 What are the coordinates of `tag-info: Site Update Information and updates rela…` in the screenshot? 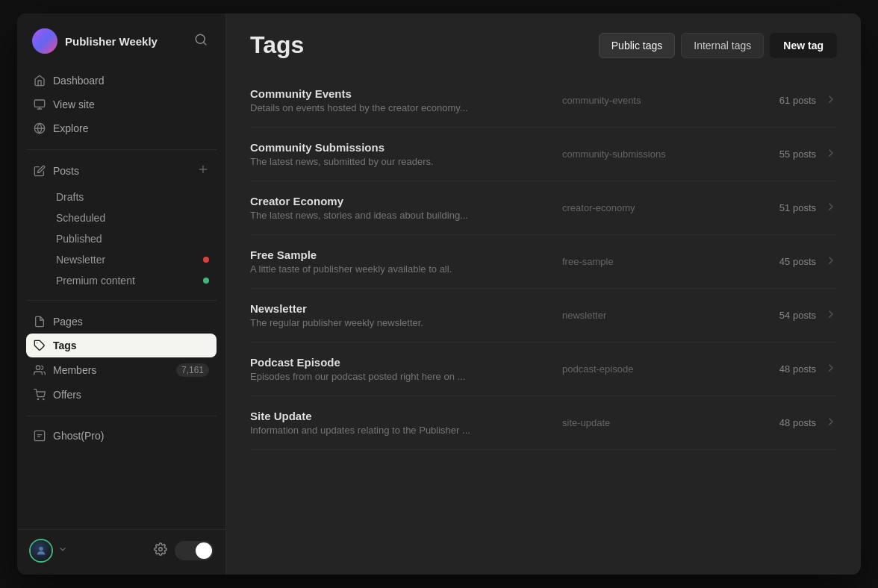 It's located at (406, 422).